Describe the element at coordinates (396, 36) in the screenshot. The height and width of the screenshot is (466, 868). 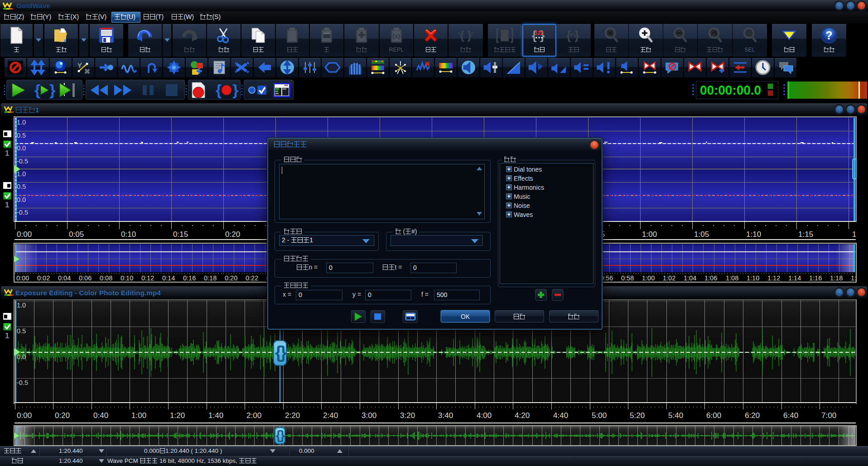
I see `svg-text: {x}` at that location.